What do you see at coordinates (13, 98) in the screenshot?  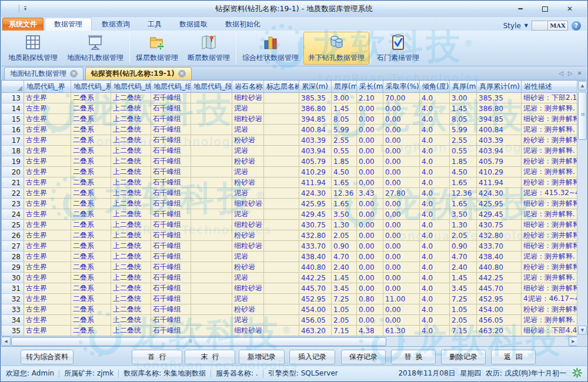 I see `row-number: 13` at bounding box center [13, 98].